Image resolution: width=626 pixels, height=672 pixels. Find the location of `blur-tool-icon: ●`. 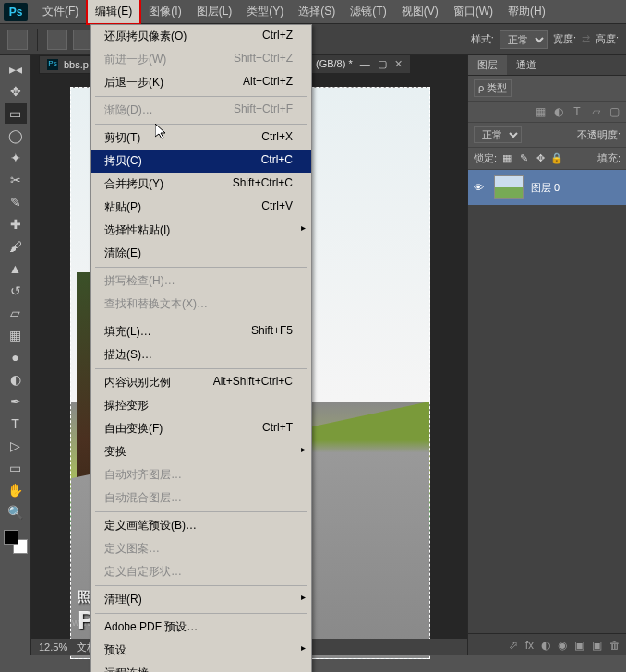

blur-tool-icon: ● is located at coordinates (16, 357).